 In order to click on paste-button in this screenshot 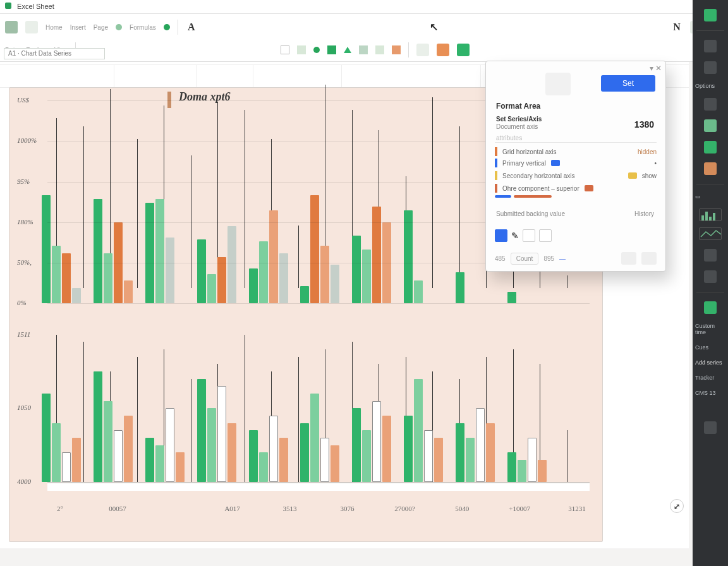, I will do `click(11, 27)`.